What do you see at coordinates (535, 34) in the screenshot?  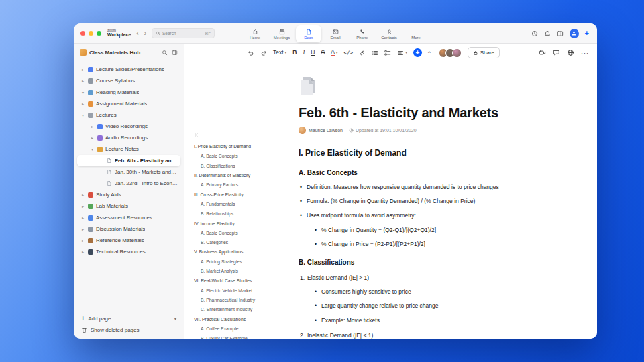 I see `history-button` at bounding box center [535, 34].